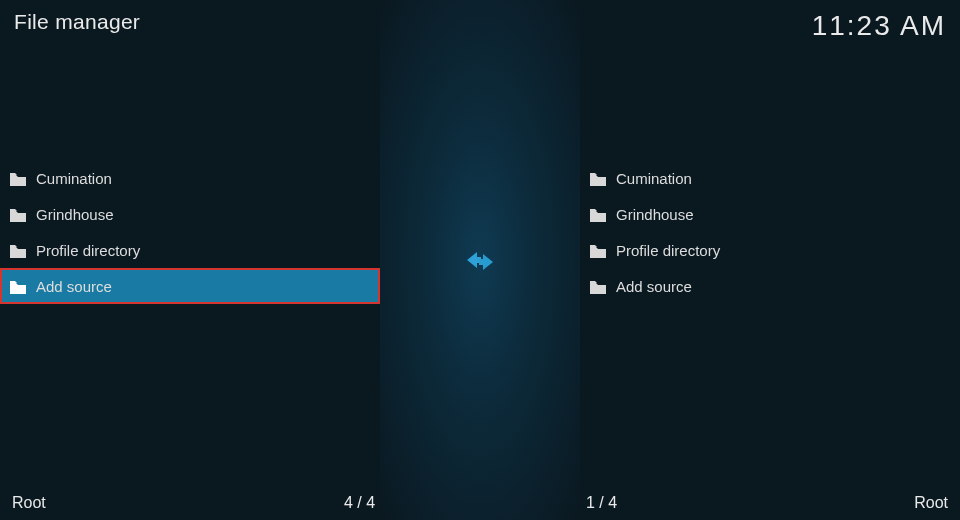 Image resolution: width=960 pixels, height=520 pixels. What do you see at coordinates (190, 232) in the screenshot?
I see `left-pane: Cumination Grindhouse Profile directory …` at bounding box center [190, 232].